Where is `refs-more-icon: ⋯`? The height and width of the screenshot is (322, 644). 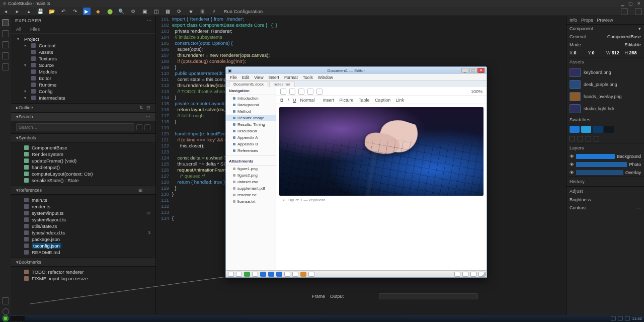
refs-more-icon: ⋯ is located at coordinates (148, 190).